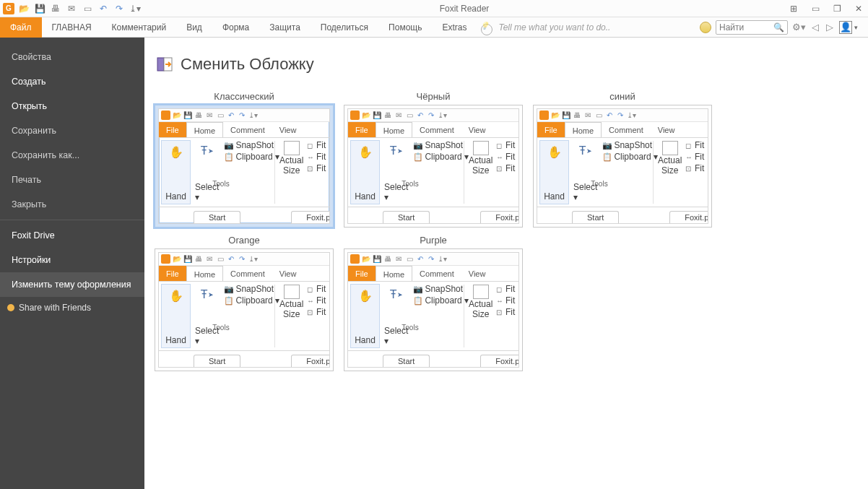 The image size is (868, 489). What do you see at coordinates (588, 27) in the screenshot?
I see `tell-me-input: Tell me what you want to do..` at bounding box center [588, 27].